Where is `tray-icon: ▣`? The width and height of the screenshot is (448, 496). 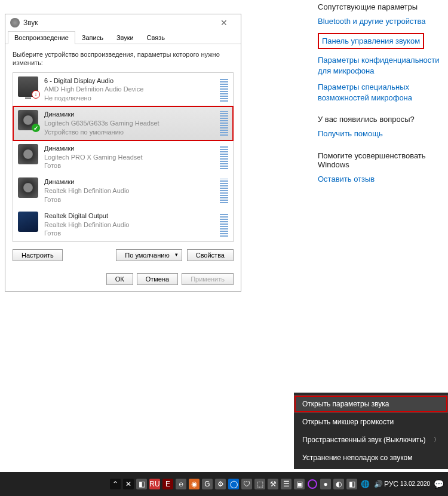 tray-icon: ▣ is located at coordinates (299, 484).